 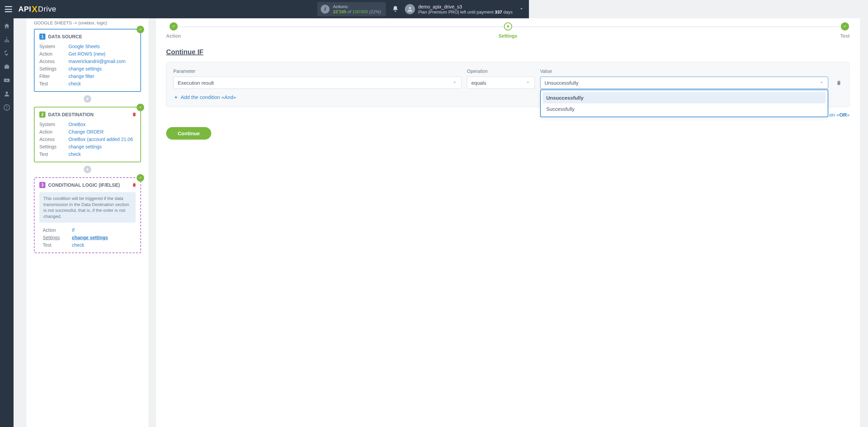 I want to click on field-operation: Operation equals, so click(x=498, y=79).